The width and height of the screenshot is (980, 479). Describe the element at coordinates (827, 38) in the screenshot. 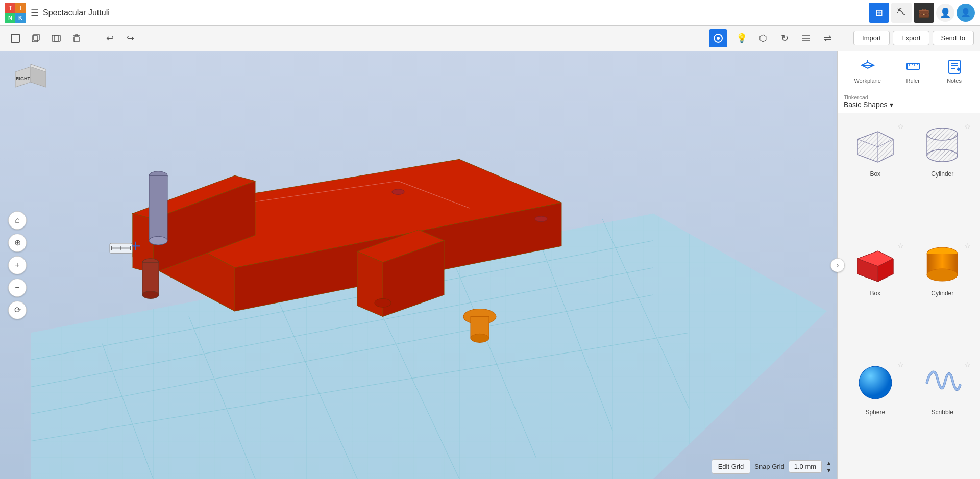

I see `flip-button: ⇌` at that location.